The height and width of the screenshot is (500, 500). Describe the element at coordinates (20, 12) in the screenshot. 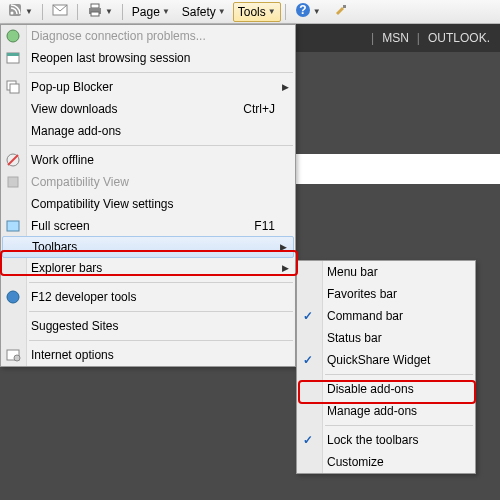

I see `rss-button: ▼` at that location.